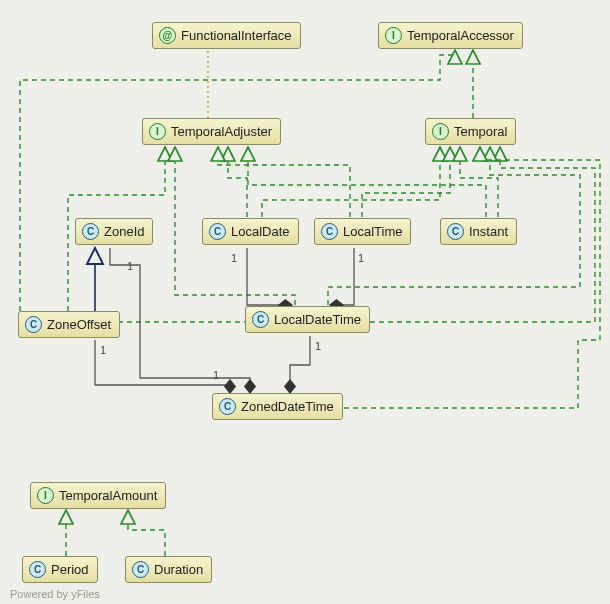 Image resolution: width=610 pixels, height=604 pixels. What do you see at coordinates (478, 232) in the screenshot?
I see `node-instant: C Instant` at bounding box center [478, 232].